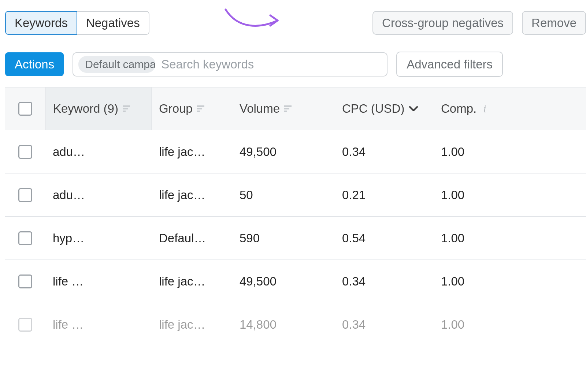 Image resolution: width=586 pixels, height=392 pixels. What do you see at coordinates (384, 238) in the screenshot?
I see `cell-cpc: 0.54` at bounding box center [384, 238].